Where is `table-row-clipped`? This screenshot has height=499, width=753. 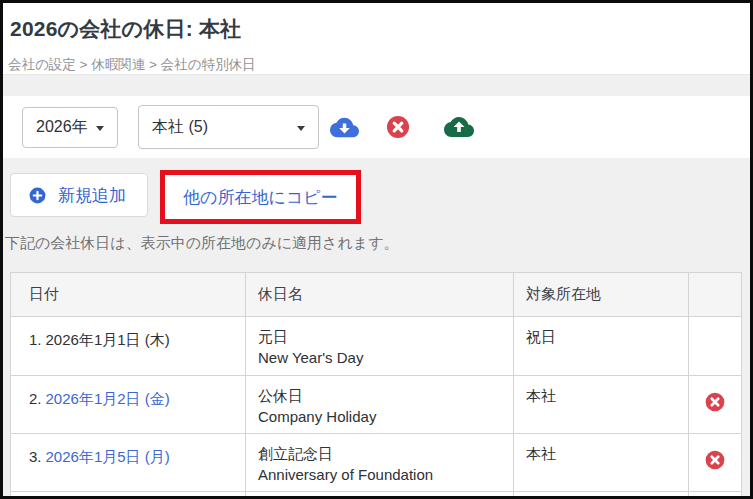 table-row-clipped is located at coordinates (376, 496).